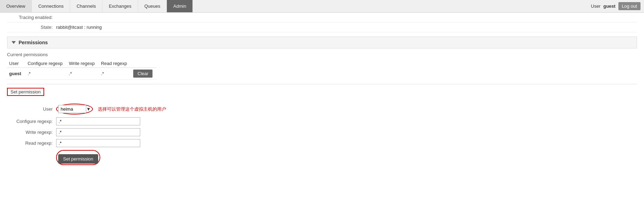 The image size is (644, 216). I want to click on tracing-label: Tracing enabled:, so click(32, 18).